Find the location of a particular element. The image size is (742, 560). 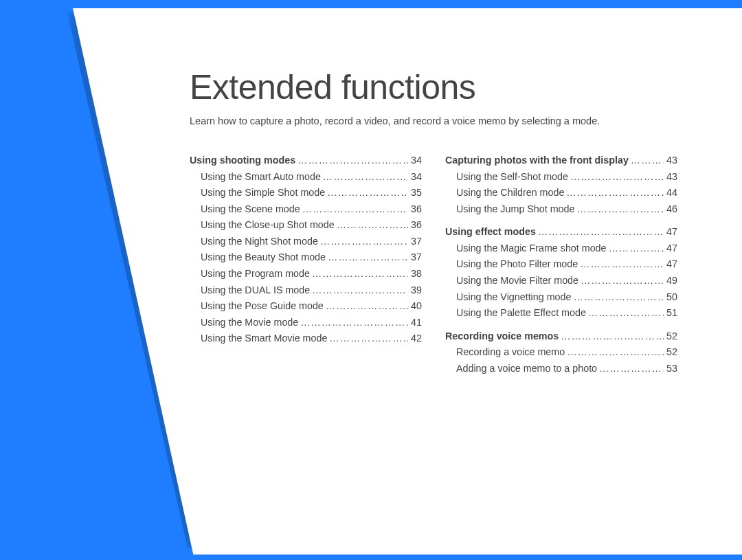

toc-section: Using effect modes47 is located at coordinates (561, 232).